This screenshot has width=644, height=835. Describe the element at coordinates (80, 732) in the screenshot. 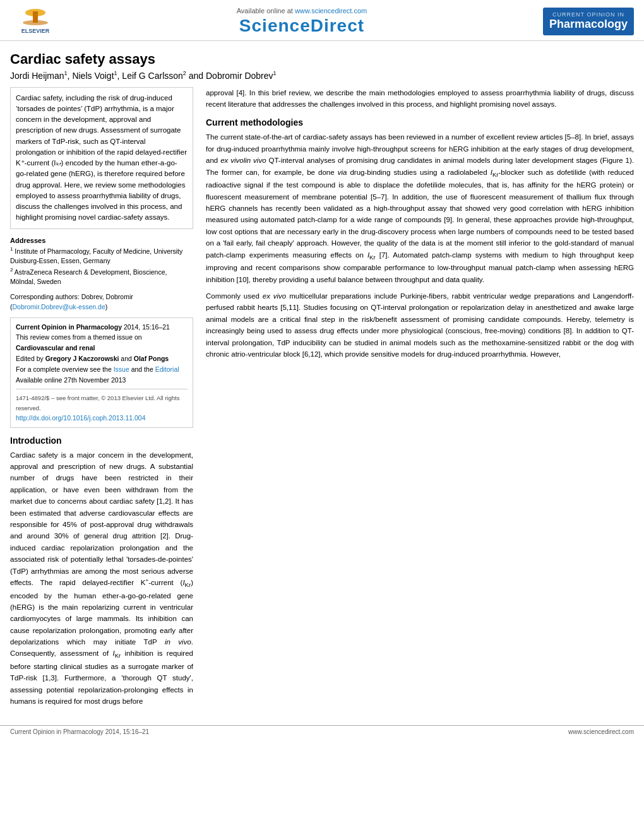

I see `footer-left: Current Opinion in Pharmacology 2014, 15…` at that location.